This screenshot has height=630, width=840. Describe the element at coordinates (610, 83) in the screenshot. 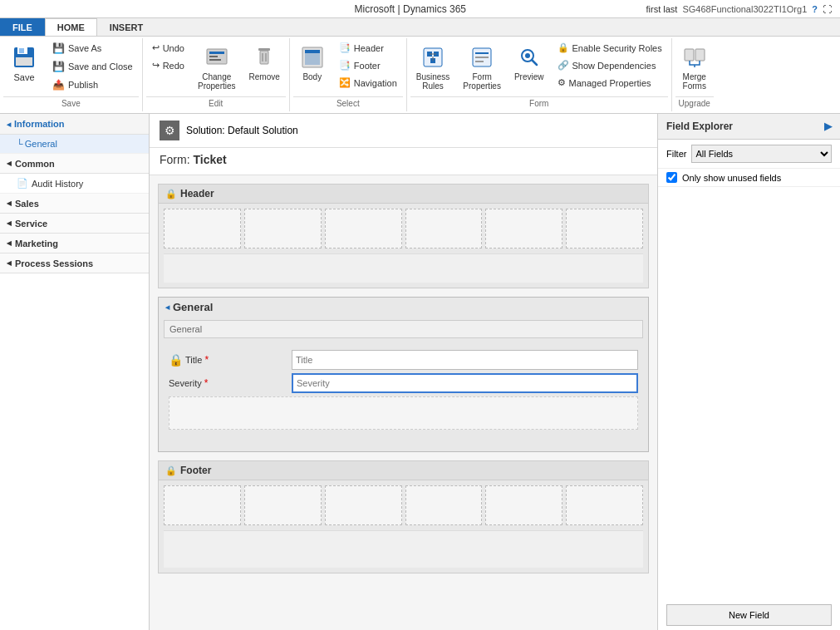

I see `managed-props-button: ⚙ Managed Properties` at that location.